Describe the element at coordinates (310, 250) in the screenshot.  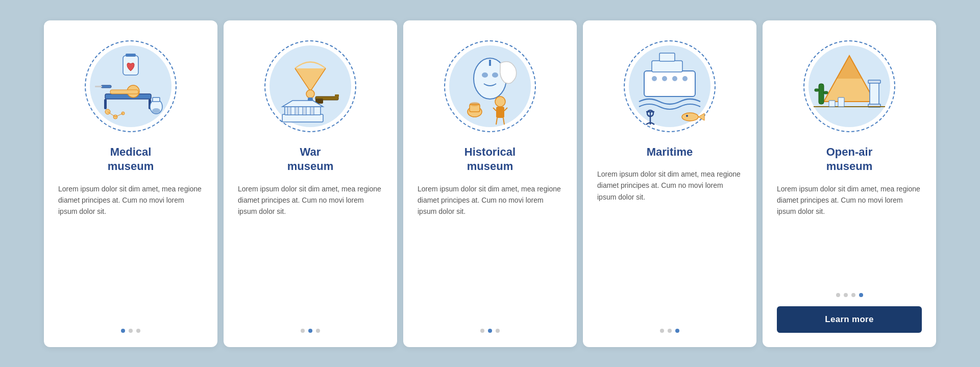
I see `war-text: Lorem ipsum dolor sit dim amet, mea regi…` at that location.